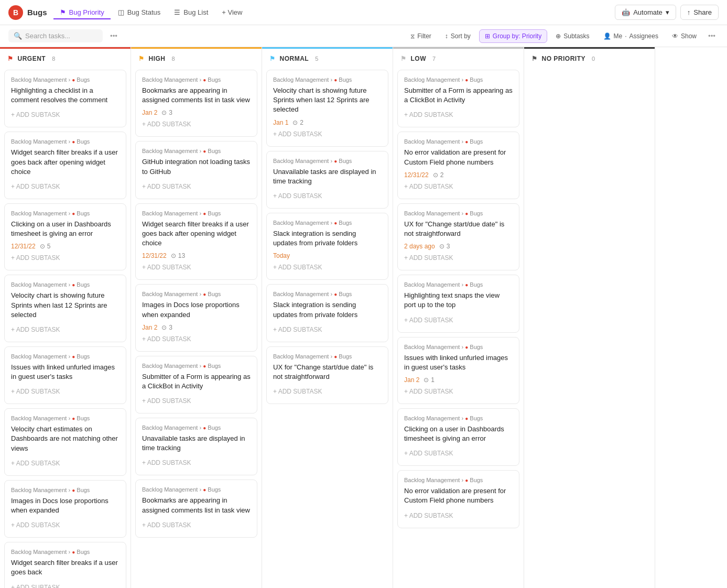 The image size is (727, 588). What do you see at coordinates (712, 36) in the screenshot?
I see `toolbar-more-button: •••` at bounding box center [712, 36].